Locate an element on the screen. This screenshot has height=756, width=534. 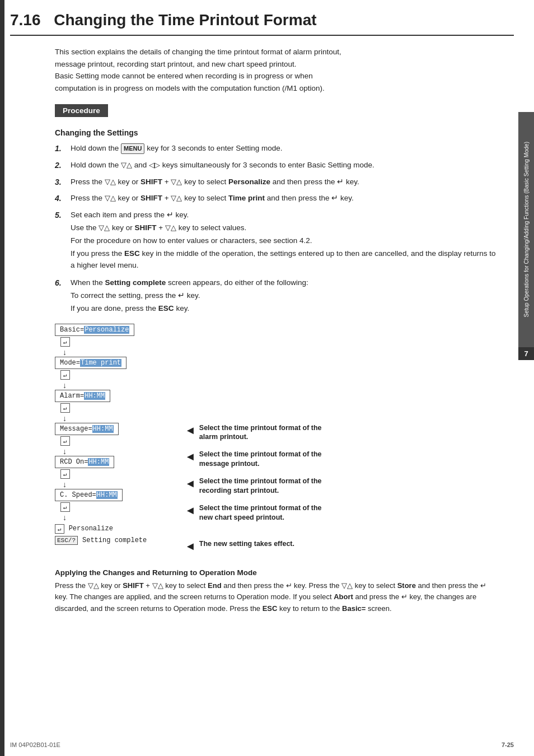
ann-text-2: Select the time printout format of the m… is located at coordinates (266, 459).